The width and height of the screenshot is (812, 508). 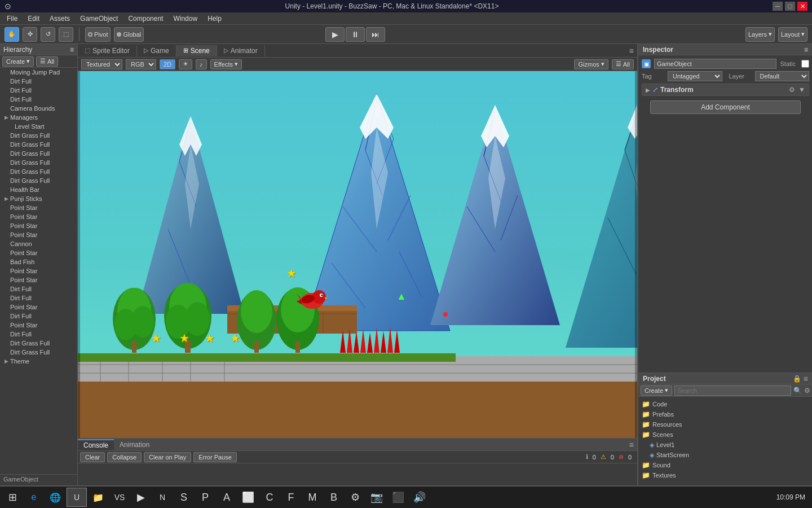 I want to click on console-collapse-button: Collapse, so click(x=124, y=457).